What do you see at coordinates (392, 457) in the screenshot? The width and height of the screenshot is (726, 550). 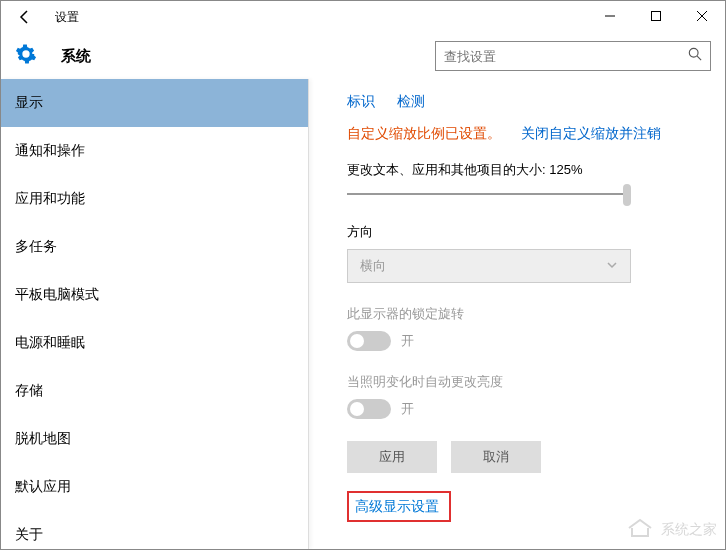 I see `apply-button: 应用` at bounding box center [392, 457].